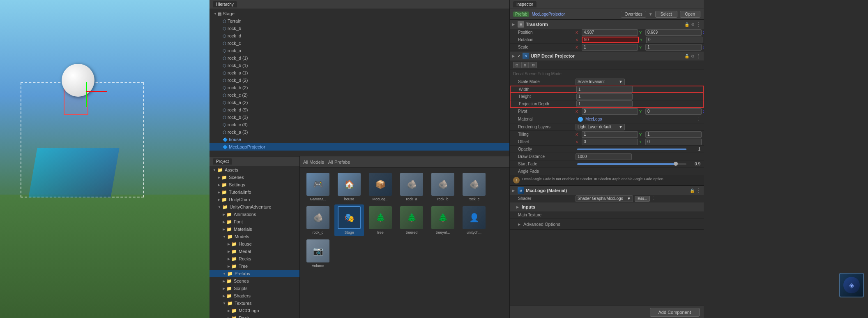 Image resolution: width=868 pixels, height=318 pixels. What do you see at coordinates (607, 207) in the screenshot?
I see `inputs-header: ▶ Inputs` at bounding box center [607, 207].